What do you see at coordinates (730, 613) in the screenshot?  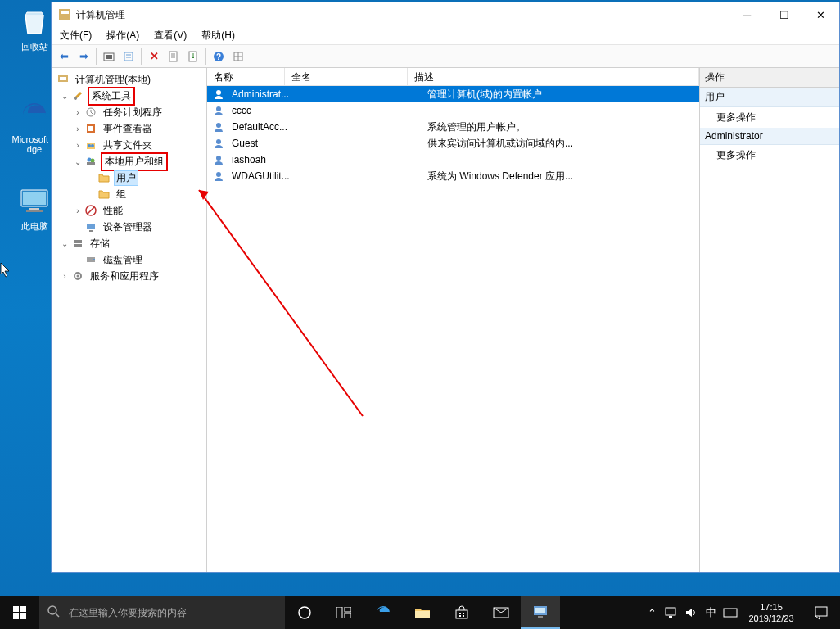 I see `tray-keyboard-icon` at bounding box center [730, 613].